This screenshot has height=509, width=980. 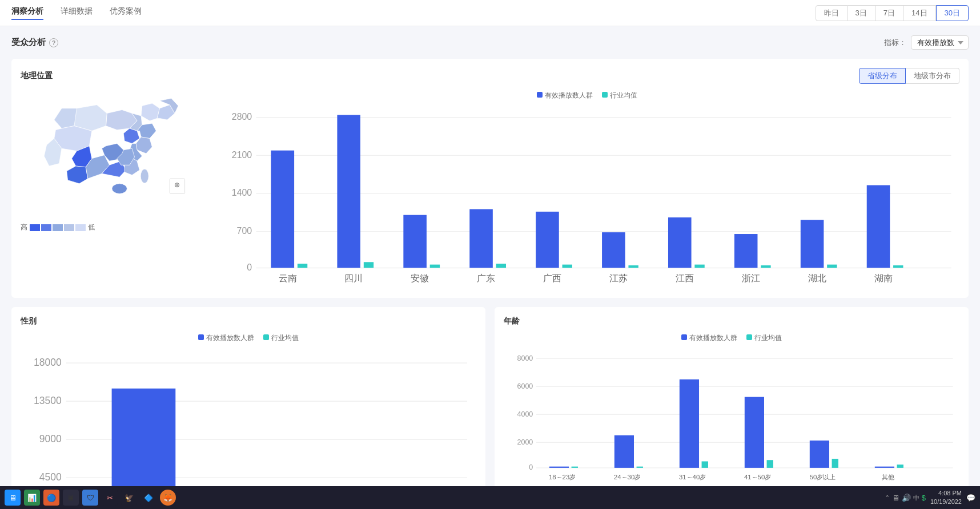 I want to click on gender-bar-svg: 18000 13500 9000 4500 0 男 女, so click(x=248, y=428).